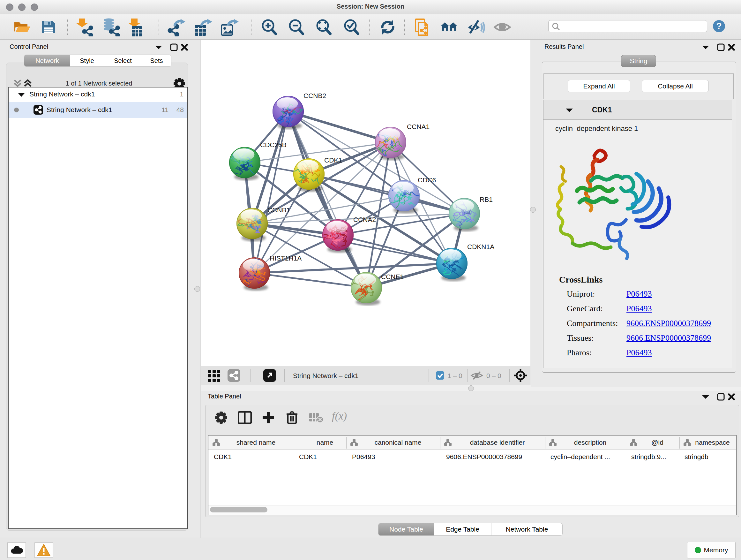  Describe the element at coordinates (486, 199) in the screenshot. I see `svg-text: RB1` at that location.